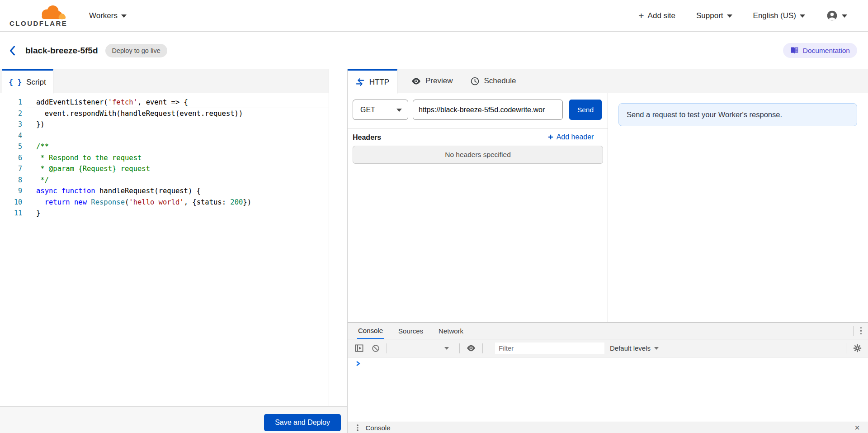 The height and width of the screenshot is (433, 868). What do you see at coordinates (488, 109) in the screenshot?
I see `request-url-input` at bounding box center [488, 109].